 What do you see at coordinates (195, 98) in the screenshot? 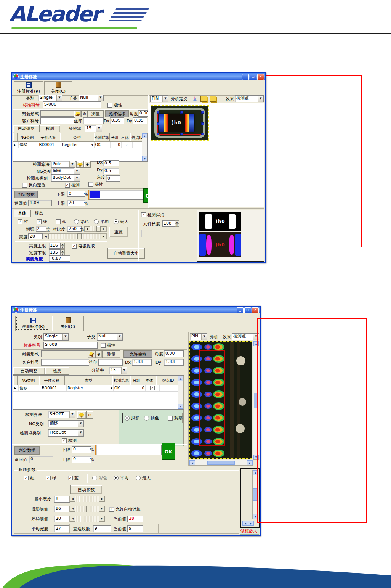
I see `define-icon` at bounding box center [195, 98].